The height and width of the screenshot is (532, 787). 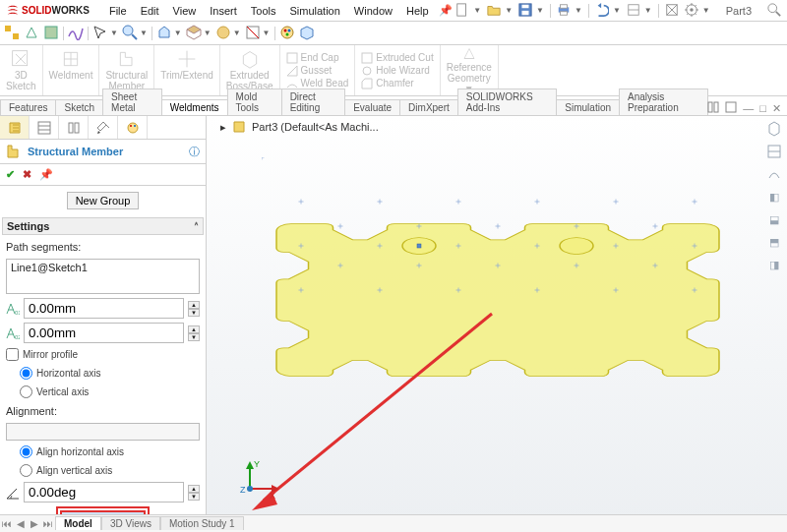 I want to click on breadcrumb: ▸ Part3 (Default<As Machi..., so click(x=299, y=127).